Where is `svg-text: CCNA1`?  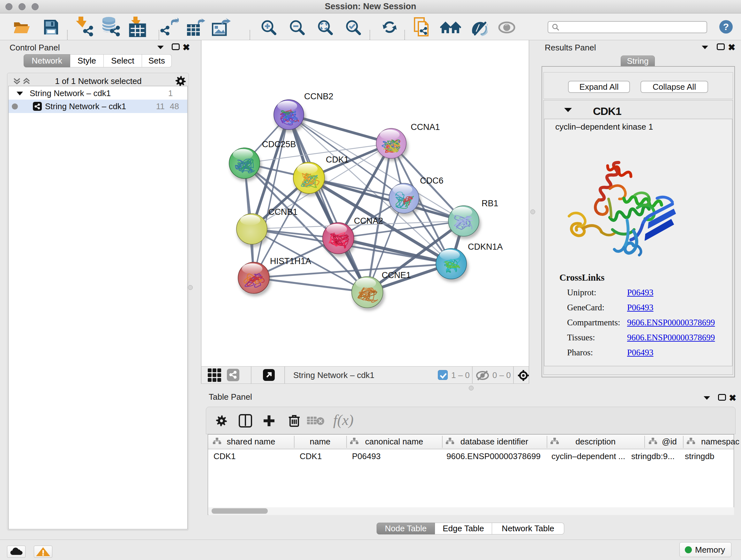
svg-text: CCNA1 is located at coordinates (425, 127).